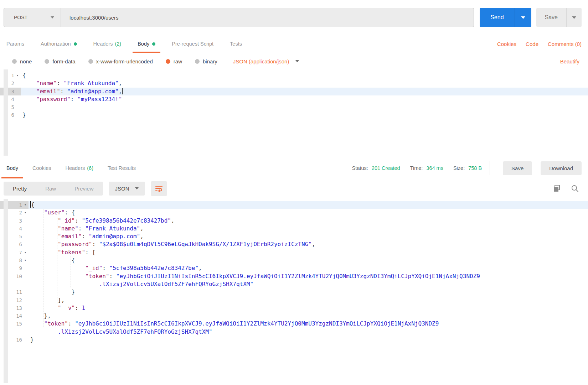 The width and height of the screenshot is (588, 385). Describe the element at coordinates (51, 189) in the screenshot. I see `view-raw: Raw` at that location.